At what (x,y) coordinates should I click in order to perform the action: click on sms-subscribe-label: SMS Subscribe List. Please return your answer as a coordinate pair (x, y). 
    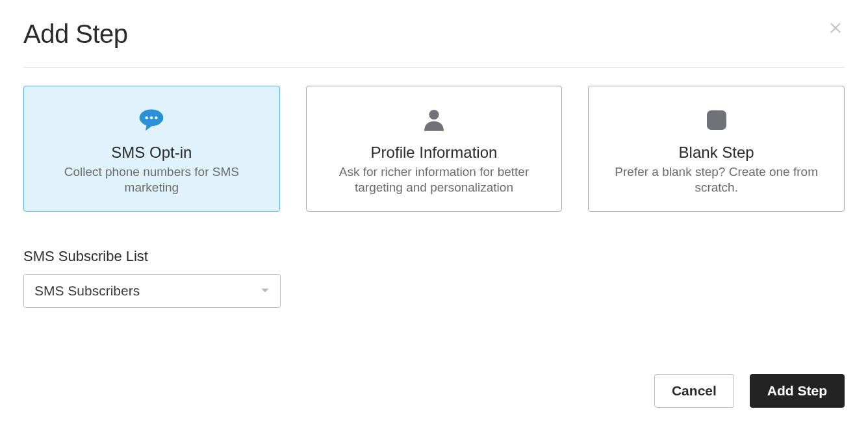
    Looking at the image, I should click on (434, 256).